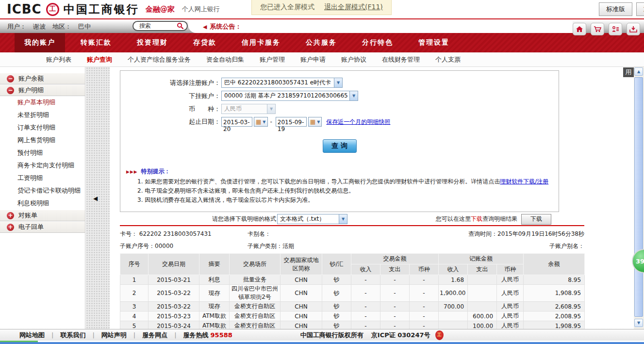 The height and width of the screenshot is (344, 644). I want to click on nav-tab-3: 投资理财, so click(152, 43).